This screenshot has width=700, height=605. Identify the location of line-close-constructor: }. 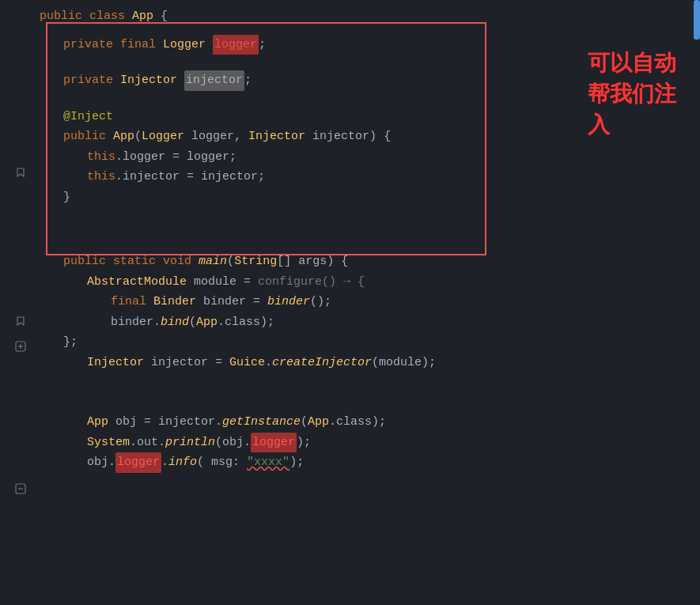
(370, 198).